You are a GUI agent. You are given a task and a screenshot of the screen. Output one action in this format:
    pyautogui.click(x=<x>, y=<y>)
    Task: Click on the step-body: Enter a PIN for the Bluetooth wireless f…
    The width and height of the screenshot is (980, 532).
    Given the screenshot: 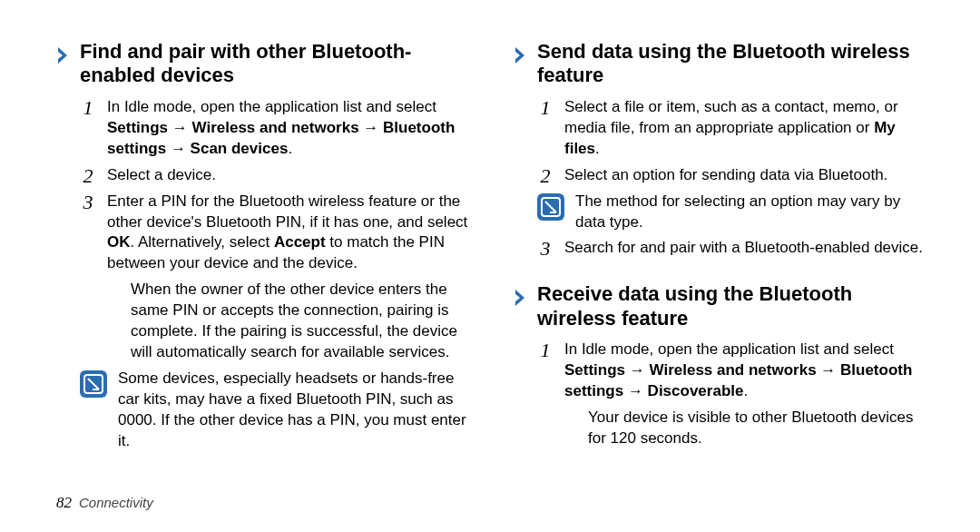 What is the action you would take?
    pyautogui.click(x=289, y=233)
    